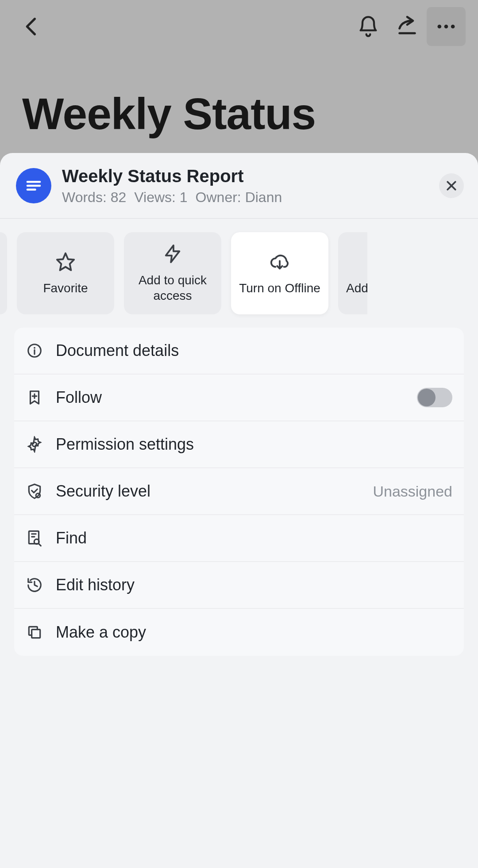 This screenshot has width=478, height=868. What do you see at coordinates (239, 197) in the screenshot?
I see `meta-owner: Owner: Diann` at bounding box center [239, 197].